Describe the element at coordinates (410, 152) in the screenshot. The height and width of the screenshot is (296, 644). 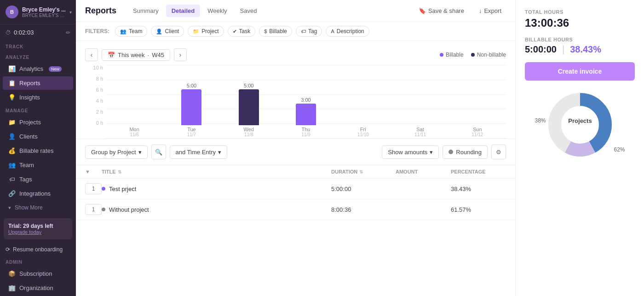
I see `show-amounts-button: Show amounts ▾` at that location.